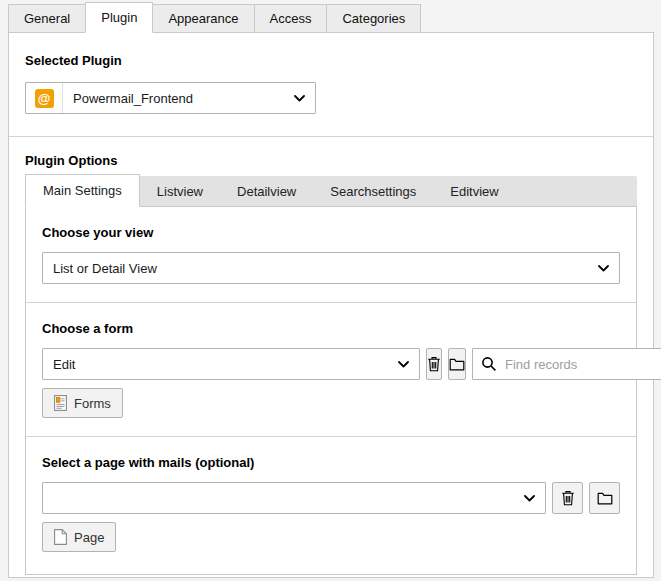 Image resolution: width=661 pixels, height=581 pixels. Describe the element at coordinates (294, 498) in the screenshot. I see `page-select` at that location.